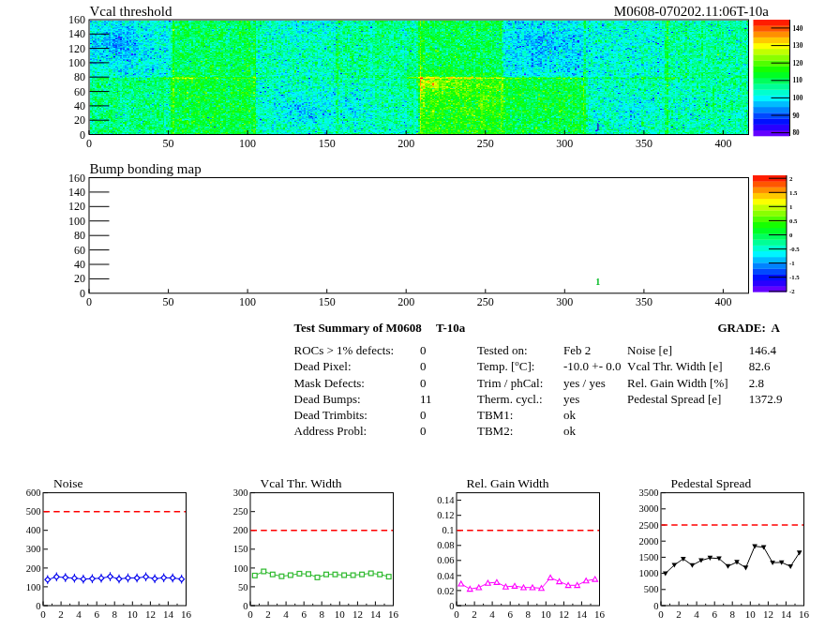 This screenshot has width=840, height=630. What do you see at coordinates (795, 249) in the screenshot?
I see `svg-text: -0.5` at bounding box center [795, 249].